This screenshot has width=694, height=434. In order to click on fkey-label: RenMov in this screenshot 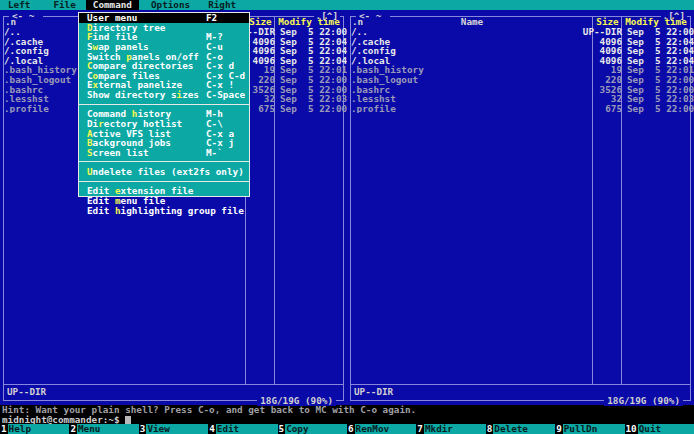, I will do `click(386, 429)`.